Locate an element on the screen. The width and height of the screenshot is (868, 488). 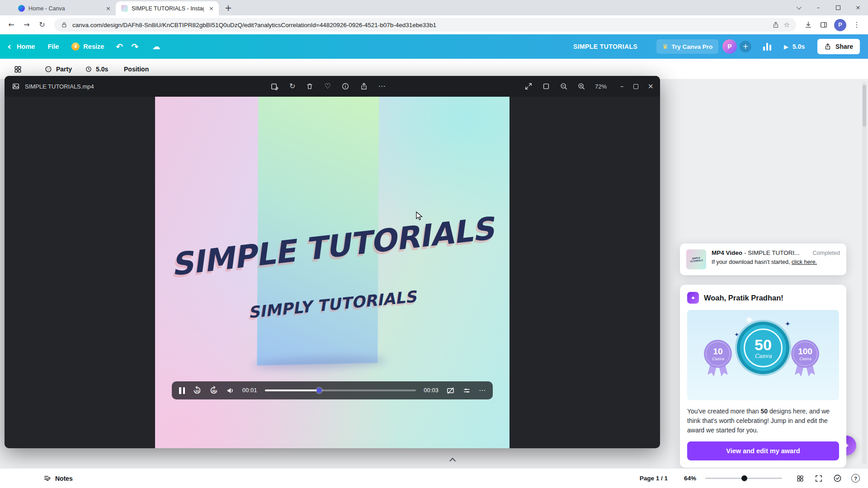
undo-icon: ↶ is located at coordinates (119, 47).